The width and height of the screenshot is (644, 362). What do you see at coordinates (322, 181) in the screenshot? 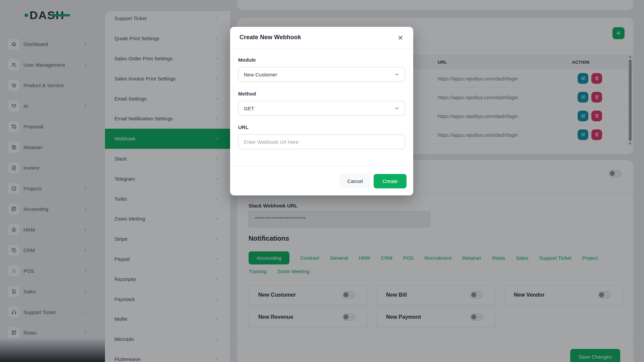
I see `modal-footer: Cancel Create` at bounding box center [322, 181].